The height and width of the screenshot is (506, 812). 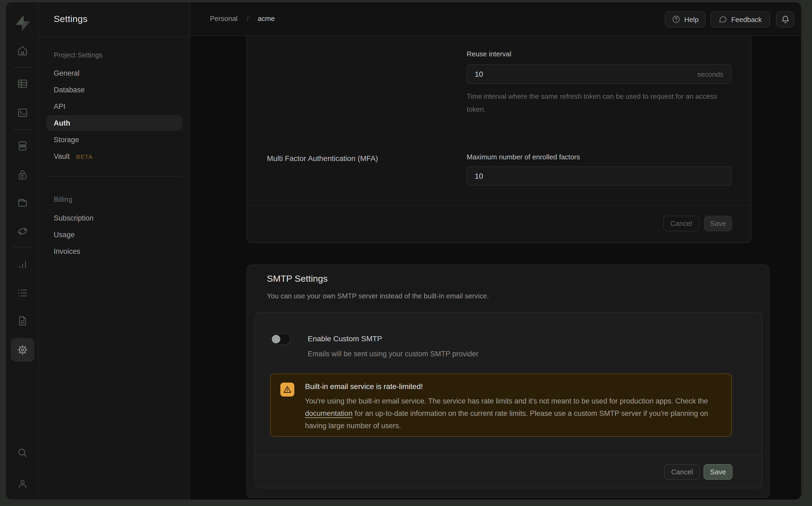 I want to click on sidebar-item-vault: Vault BETA, so click(x=73, y=156).